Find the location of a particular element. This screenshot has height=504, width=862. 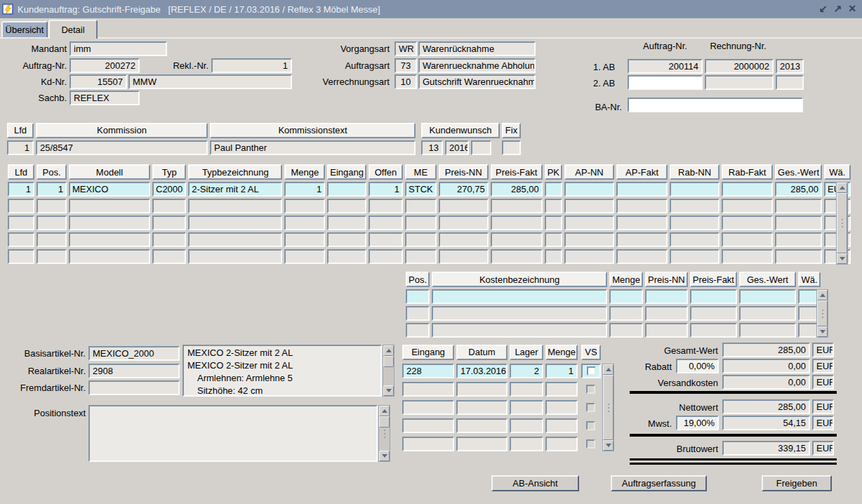

cell-pk is located at coordinates (553, 190).